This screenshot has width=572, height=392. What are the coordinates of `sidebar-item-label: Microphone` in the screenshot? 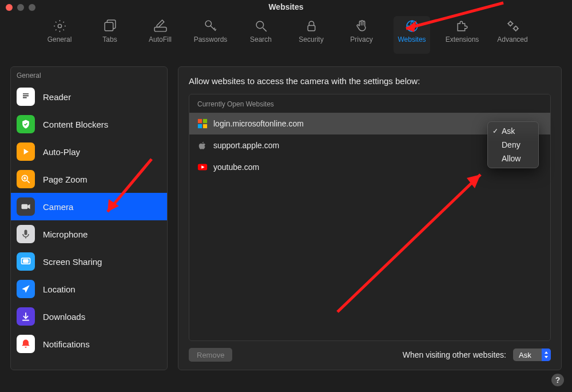 It's located at (65, 235).